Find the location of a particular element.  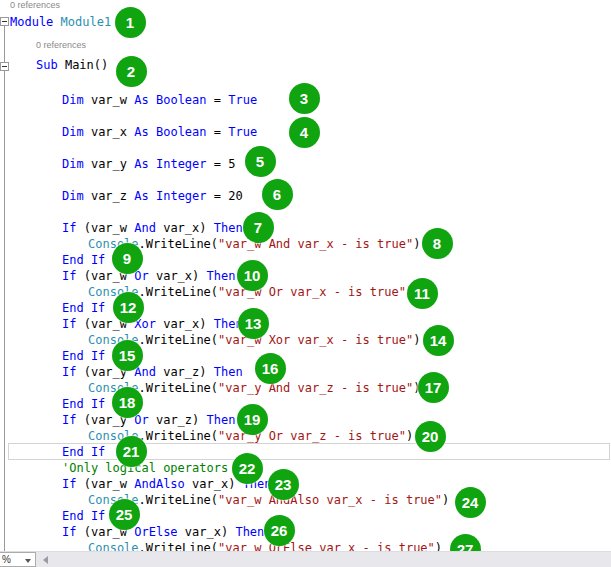

code-line-15: End If is located at coordinates (84, 356).